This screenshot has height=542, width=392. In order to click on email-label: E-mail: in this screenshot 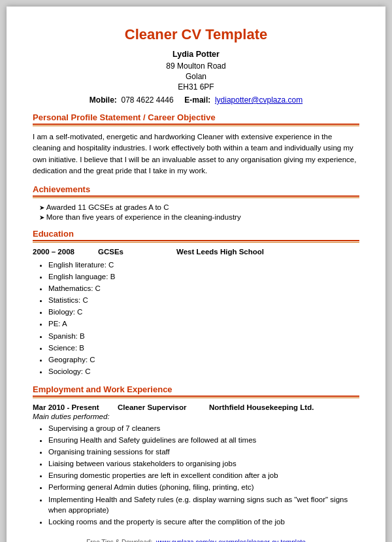, I will do `click(197, 100)`.